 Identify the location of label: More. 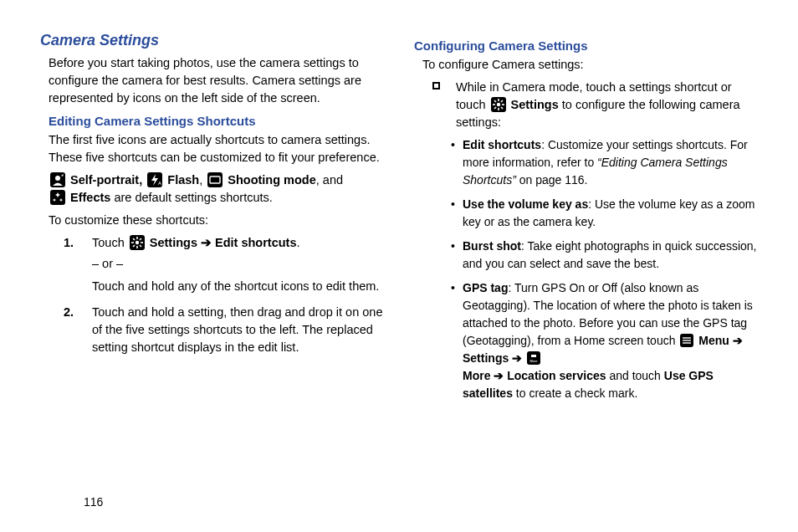
(478, 376).